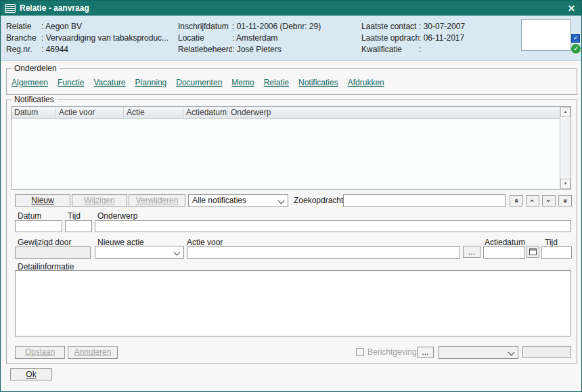 This screenshot has height=392, width=582. Describe the element at coordinates (441, 38) in the screenshot. I see `laatste-opdracht-value: : 06-11-2017` at that location.